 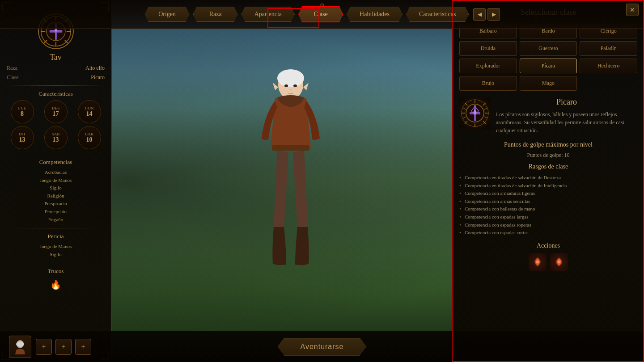 What do you see at coordinates (167, 14) in the screenshot?
I see `tab-origen: Origen` at bounding box center [167, 14].